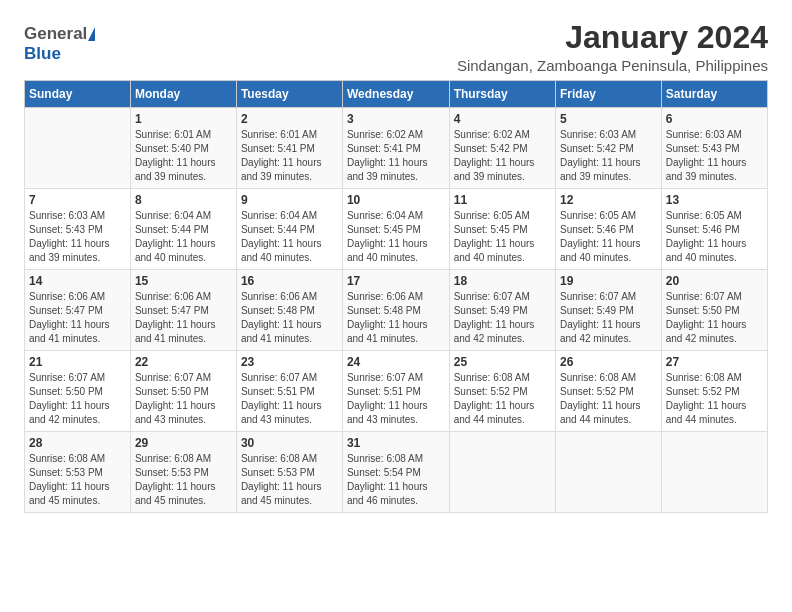  I want to click on calendar-cell: 17Sunrise: 6:06 AMSunset: 5:48 PMDayligh…, so click(396, 310).